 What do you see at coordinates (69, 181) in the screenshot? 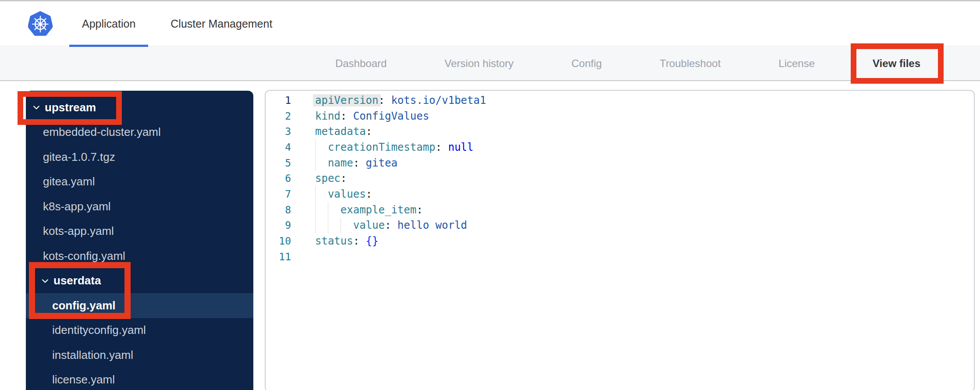
I see `tree-item-label: gitea.yaml` at bounding box center [69, 181].